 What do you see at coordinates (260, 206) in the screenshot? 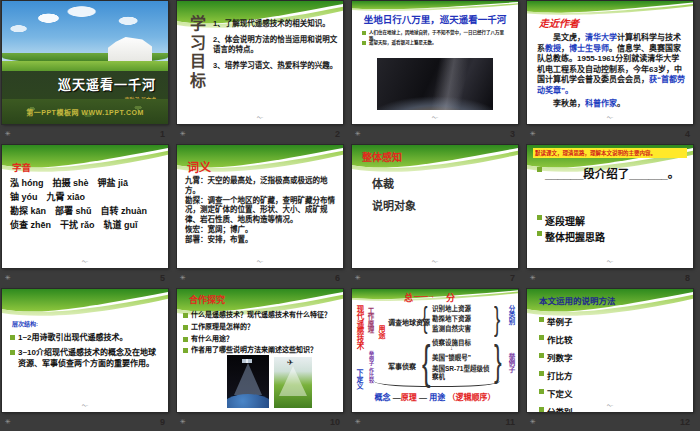
I see `slide-6-word-meanings: 词义 九霄：天空的最高处，泛指极高或极远的地方。 勘探：调查一个地区的矿藏，查明…` at bounding box center [260, 206].